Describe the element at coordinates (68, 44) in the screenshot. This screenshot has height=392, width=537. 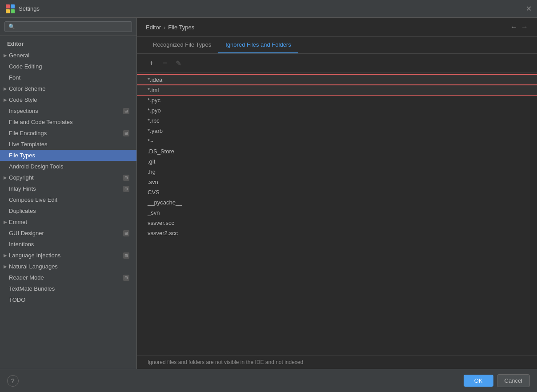
I see `sidebar-section-editor: Editor` at that location.